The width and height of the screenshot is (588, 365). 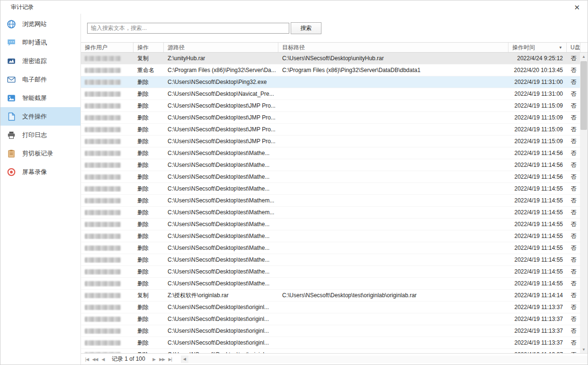 What do you see at coordinates (41, 172) in the screenshot?
I see `sidebar-item-record: 屏幕录像` at bounding box center [41, 172].